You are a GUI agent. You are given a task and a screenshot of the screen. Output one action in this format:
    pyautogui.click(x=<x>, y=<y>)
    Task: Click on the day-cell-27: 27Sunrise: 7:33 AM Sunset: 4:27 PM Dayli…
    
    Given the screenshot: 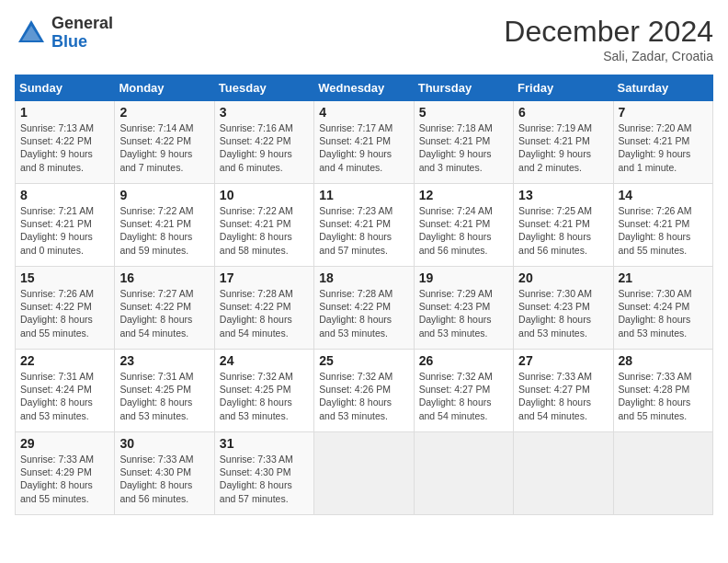 What is the action you would take?
    pyautogui.click(x=563, y=391)
    